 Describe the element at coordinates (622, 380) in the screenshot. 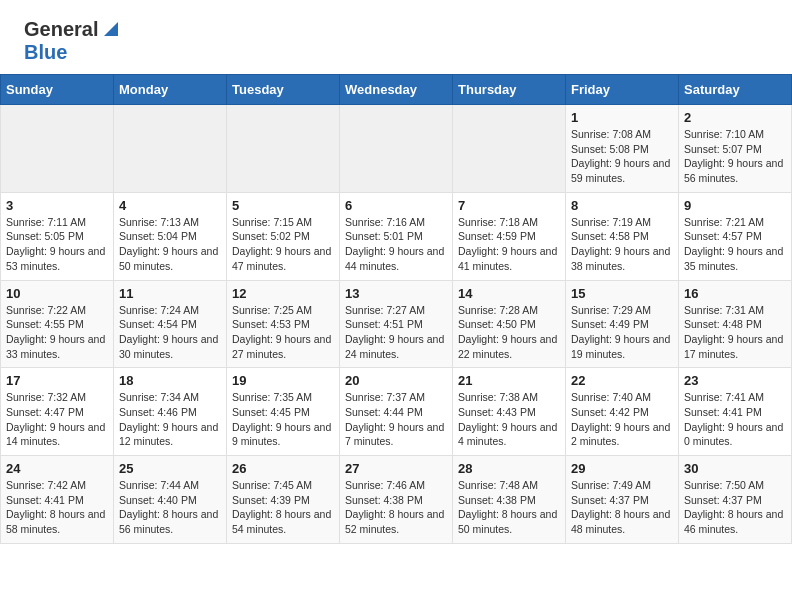

I see `day-number: 22` at that location.